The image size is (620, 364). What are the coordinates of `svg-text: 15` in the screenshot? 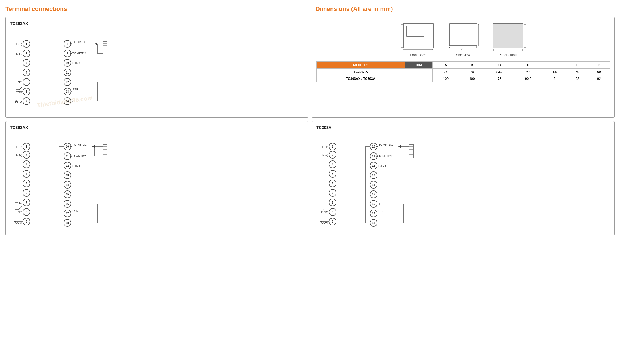 It's located at (374, 195).